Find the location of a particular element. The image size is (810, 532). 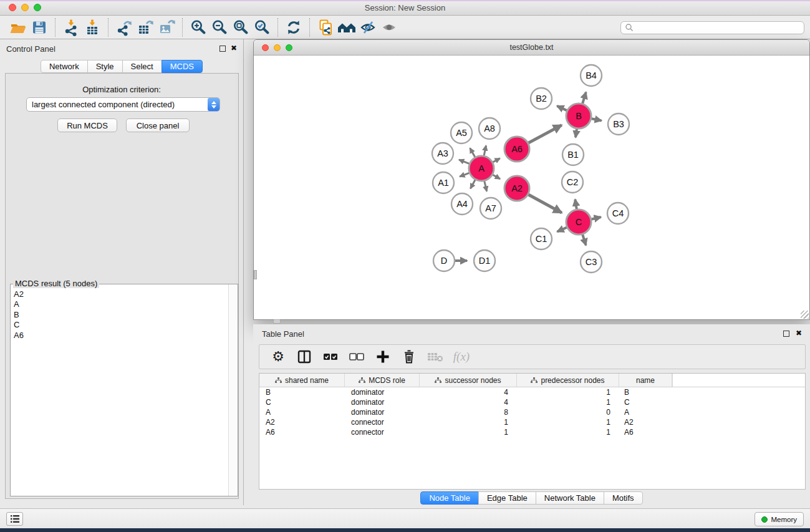

graph-node-A: A is located at coordinates (481, 168).